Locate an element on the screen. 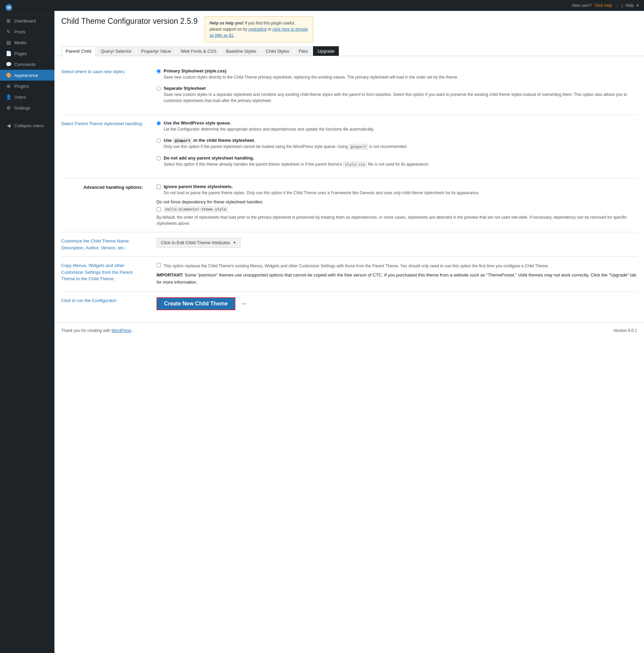  separate-stylesheet-desc: Save new custom styles to a separate sty… is located at coordinates (400, 98).